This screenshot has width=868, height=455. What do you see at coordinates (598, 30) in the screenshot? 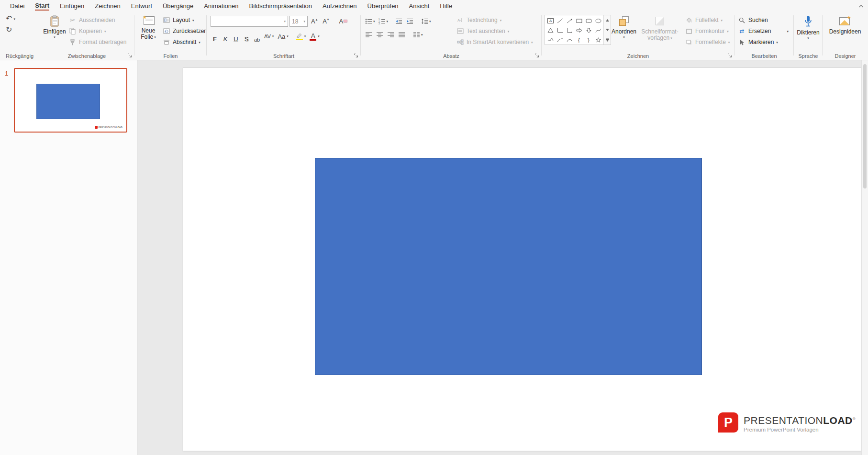
I see `shape-curved-connector-icon` at bounding box center [598, 30].